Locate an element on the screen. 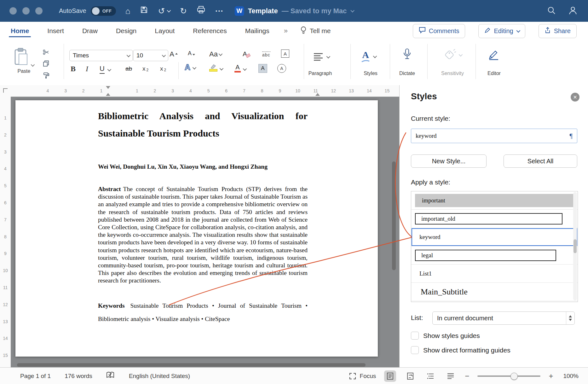 The height and width of the screenshot is (384, 588). show-styles-guides-row: Show styles guides is located at coordinates (446, 335).